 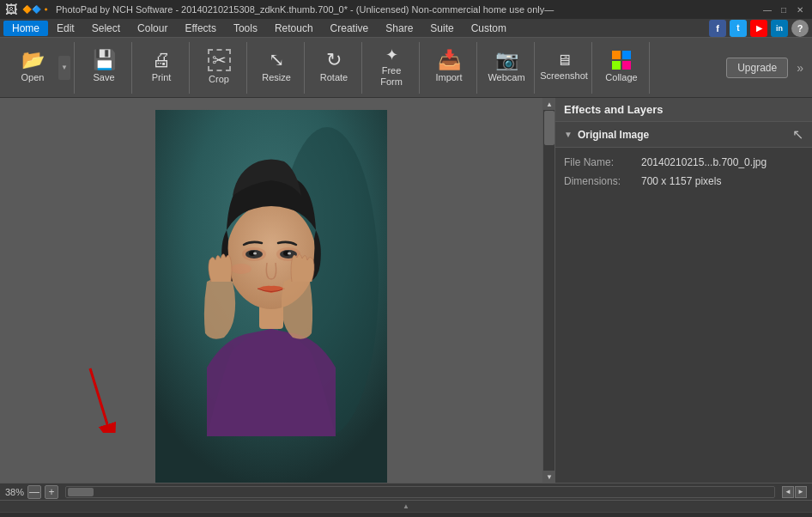 I want to click on red-arrow, so click(x=99, y=400).